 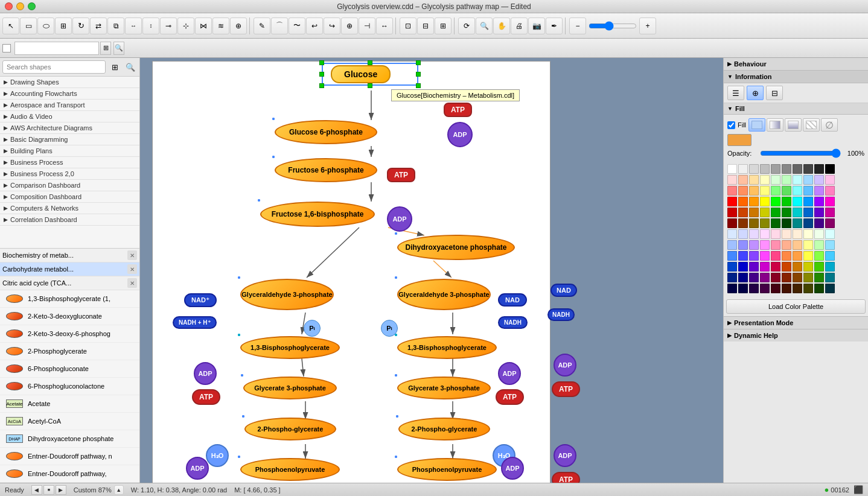 I want to click on fill-section-header: ▼ Fill, so click(x=796, y=109).